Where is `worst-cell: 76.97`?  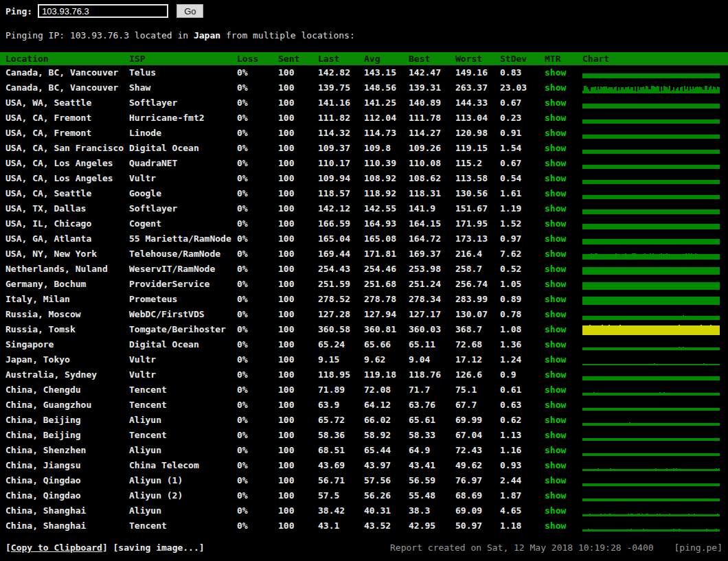 worst-cell: 76.97 is located at coordinates (478, 481).